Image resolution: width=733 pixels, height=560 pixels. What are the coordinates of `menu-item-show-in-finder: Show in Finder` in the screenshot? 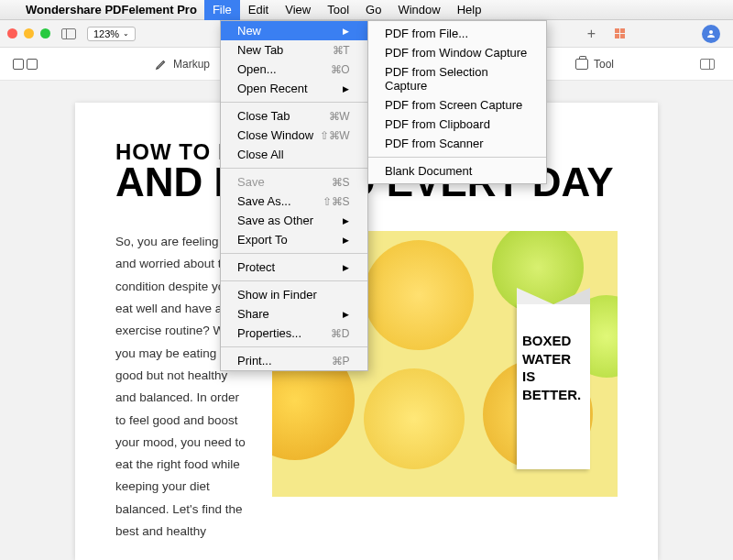 It's located at (294, 295).